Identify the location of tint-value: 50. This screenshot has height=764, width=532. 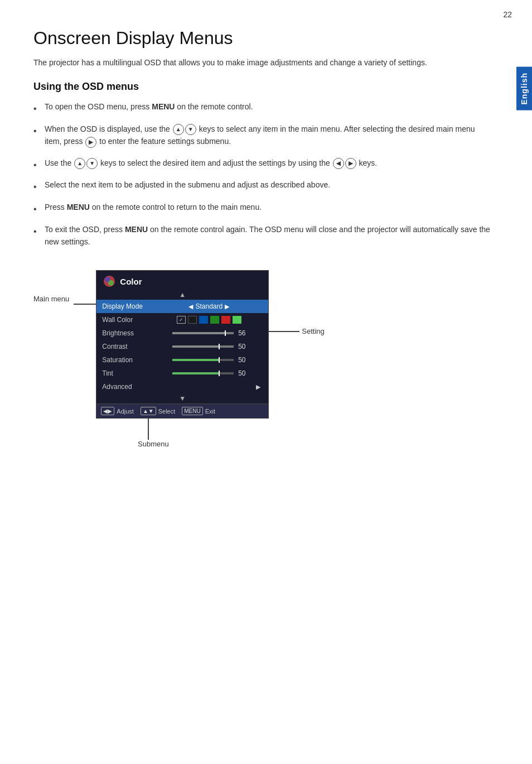
(209, 373).